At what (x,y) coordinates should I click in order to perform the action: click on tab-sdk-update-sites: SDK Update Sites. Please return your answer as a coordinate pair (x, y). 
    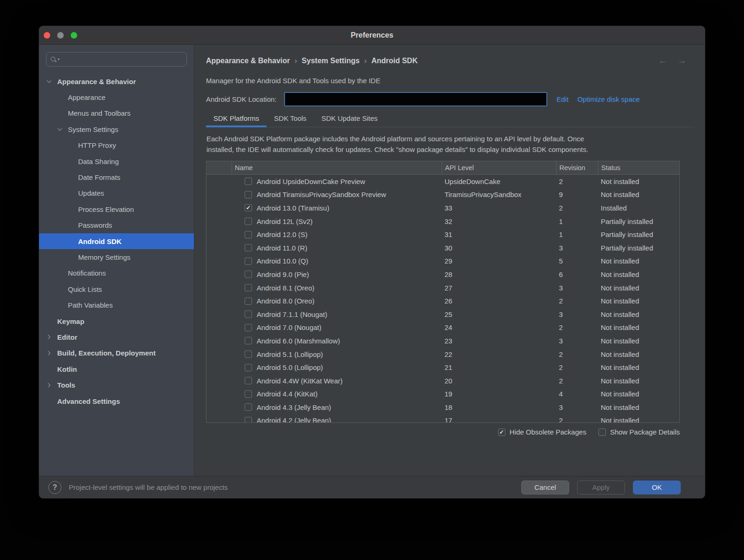
    Looking at the image, I should click on (350, 121).